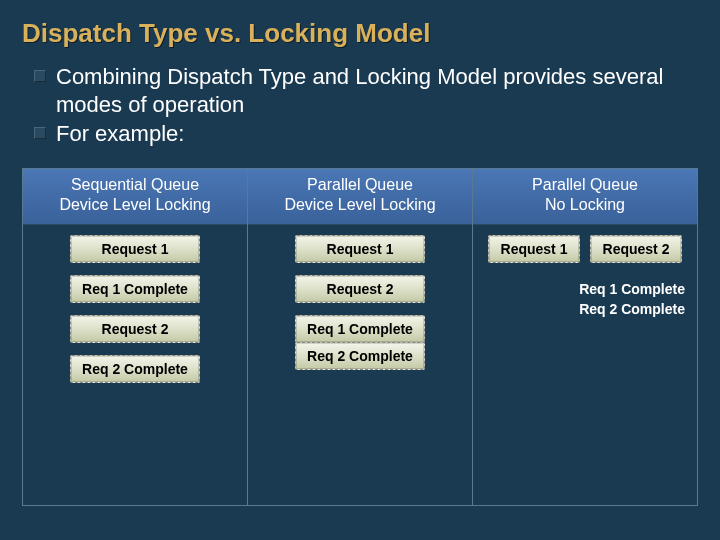 The image size is (720, 540). Describe the element at coordinates (360, 342) in the screenshot. I see `complete-stack: Req 1 Complete Req 2 Complete` at that location.